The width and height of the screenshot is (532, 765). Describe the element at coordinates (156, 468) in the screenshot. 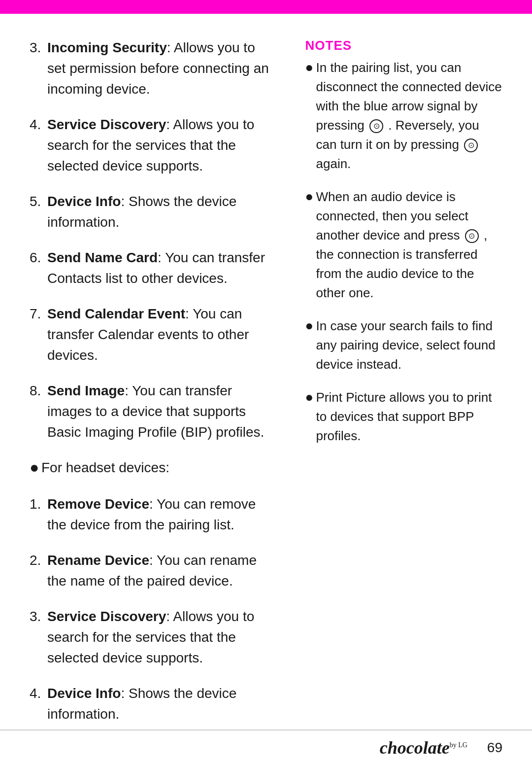

I see `bullet-headset-text: For headset devices:` at that location.